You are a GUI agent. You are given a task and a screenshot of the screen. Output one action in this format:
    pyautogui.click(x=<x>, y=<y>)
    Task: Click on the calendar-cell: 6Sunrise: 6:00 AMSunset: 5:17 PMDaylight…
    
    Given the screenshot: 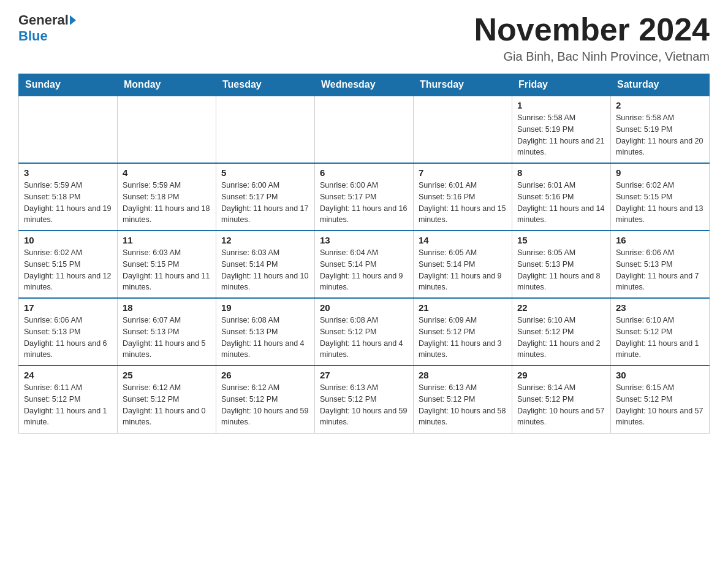 What is the action you would take?
    pyautogui.click(x=364, y=197)
    